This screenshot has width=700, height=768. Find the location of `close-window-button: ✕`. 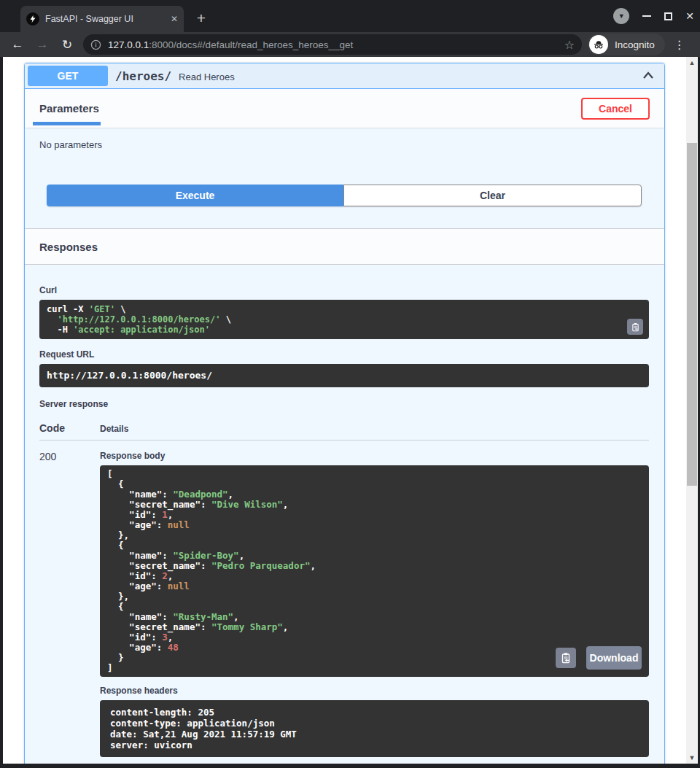

close-window-button: ✕ is located at coordinates (690, 16).